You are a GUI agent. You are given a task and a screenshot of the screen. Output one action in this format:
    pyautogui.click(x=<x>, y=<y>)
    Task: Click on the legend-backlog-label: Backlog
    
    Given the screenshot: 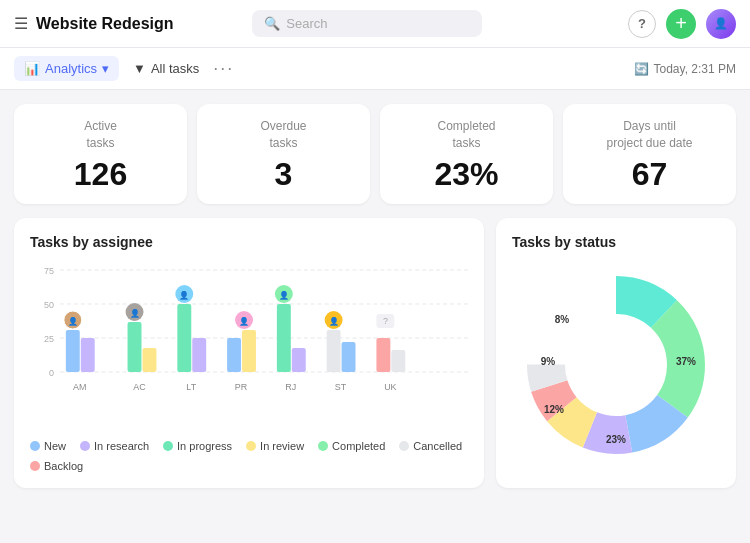 What is the action you would take?
    pyautogui.click(x=64, y=466)
    